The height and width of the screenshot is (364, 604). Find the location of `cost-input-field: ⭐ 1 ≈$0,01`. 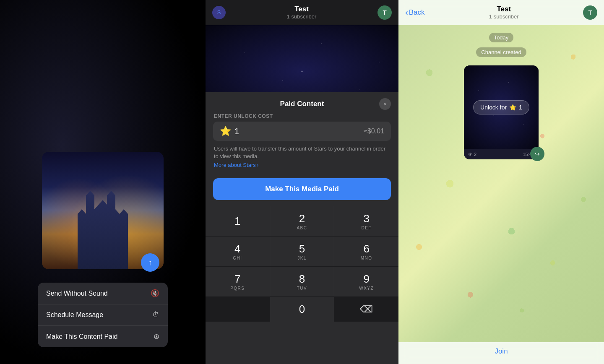

cost-input-field: ⭐ 1 ≈$0,01 is located at coordinates (302, 131).